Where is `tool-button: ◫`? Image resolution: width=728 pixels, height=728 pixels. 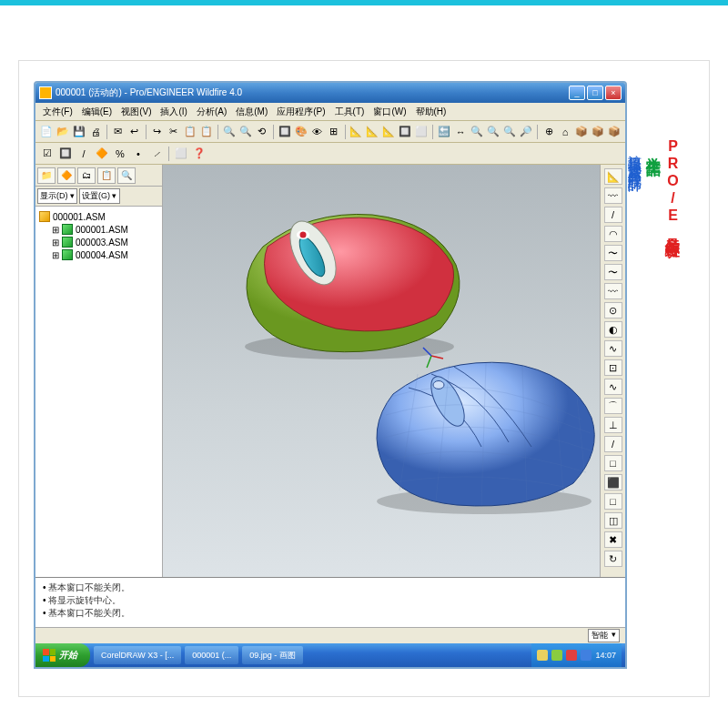 tool-button: ◫ is located at coordinates (613, 521).